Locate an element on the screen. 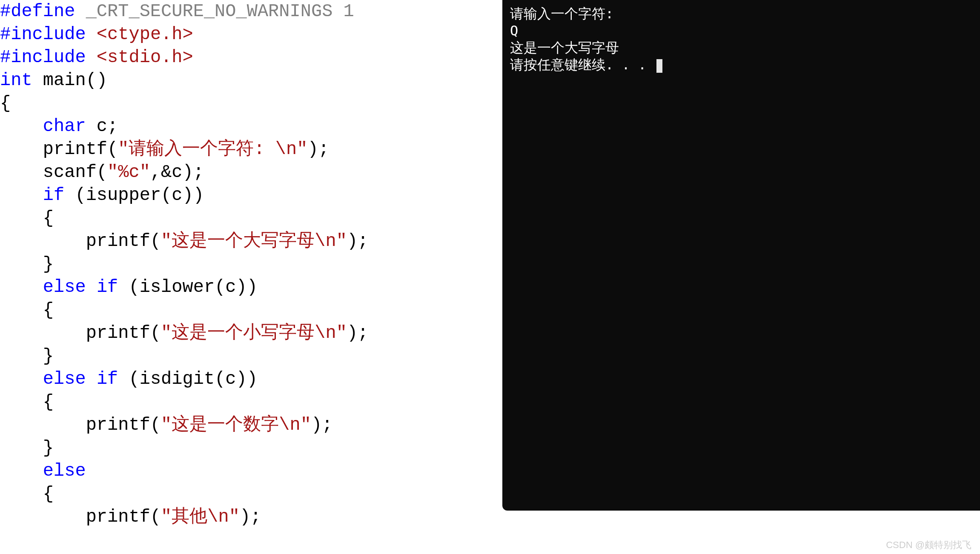 The height and width of the screenshot is (554, 980). code-line: else if (isdigit(c)) is located at coordinates (251, 379).